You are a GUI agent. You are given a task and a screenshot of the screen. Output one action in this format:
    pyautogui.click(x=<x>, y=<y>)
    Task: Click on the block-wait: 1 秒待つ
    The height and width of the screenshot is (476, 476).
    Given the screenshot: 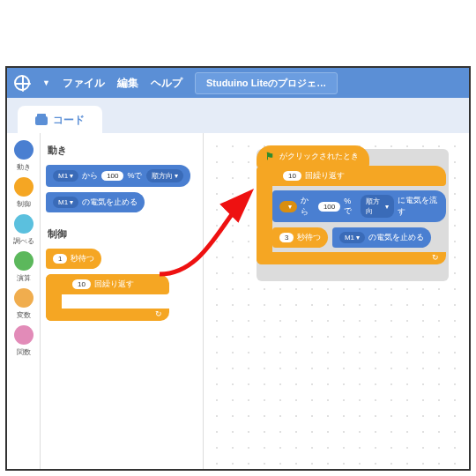 What is the action you would take?
    pyautogui.click(x=74, y=259)
    